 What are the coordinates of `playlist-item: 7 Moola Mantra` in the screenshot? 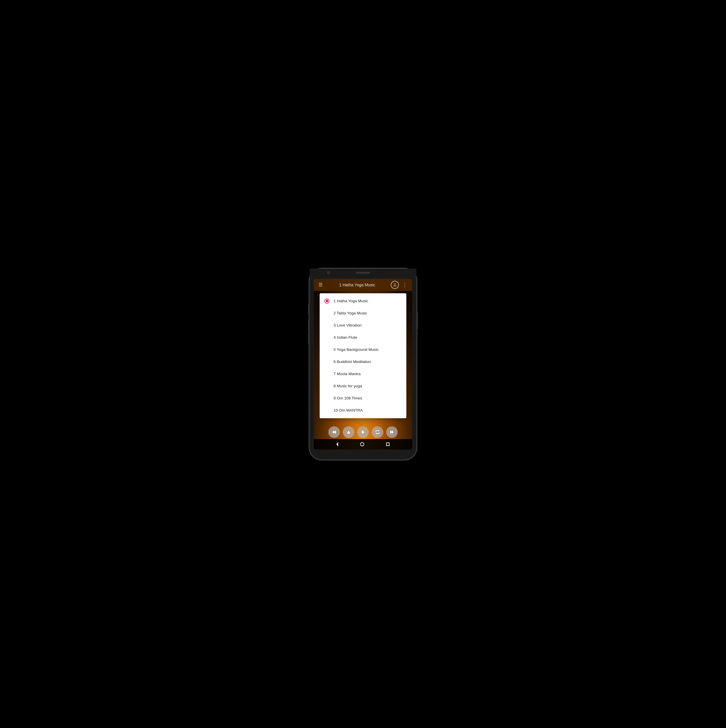 It's located at (363, 374).